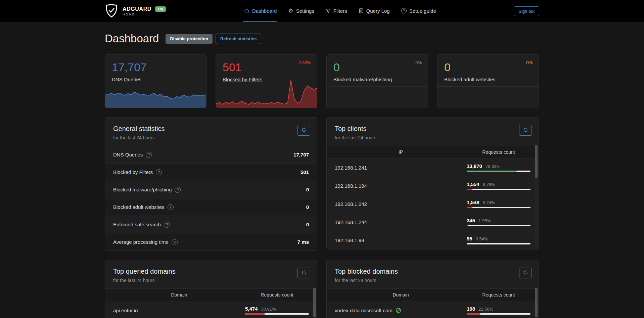 This screenshot has width=644, height=318. What do you see at coordinates (401, 222) in the screenshot?
I see `client-ip: 192.168.1.244` at bounding box center [401, 222].